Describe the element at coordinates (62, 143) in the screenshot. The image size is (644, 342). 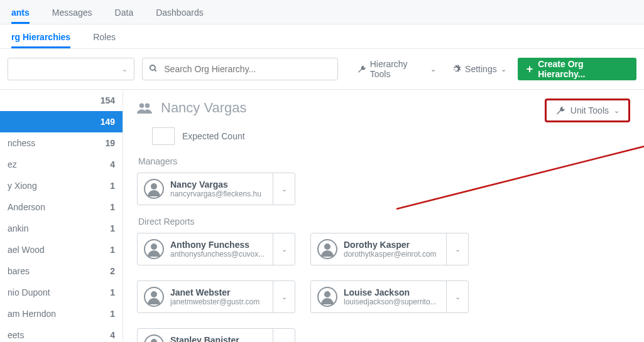
I see `sidebar-item: nchess19` at that location.